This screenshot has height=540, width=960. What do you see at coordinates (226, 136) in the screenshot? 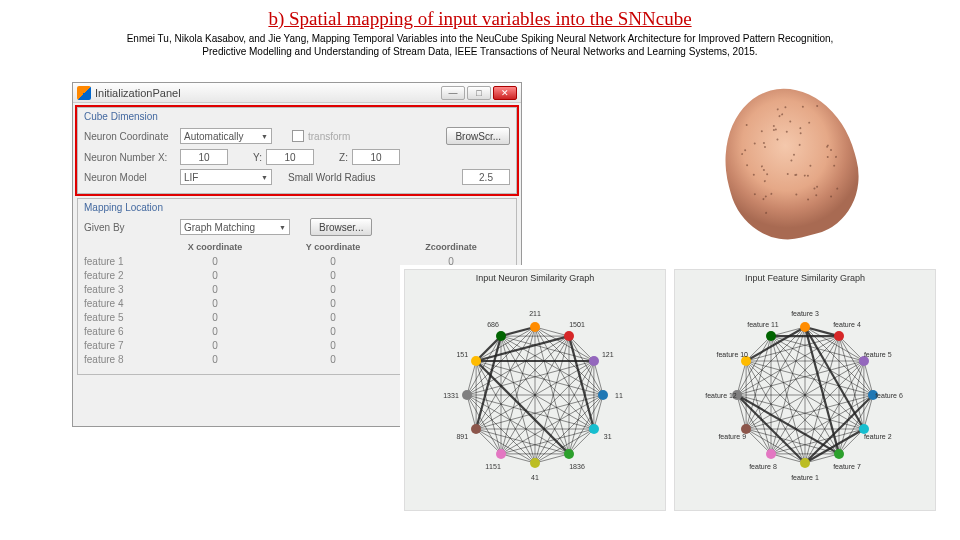
I see `neuron-coord-select: Automatically▼` at bounding box center [226, 136].